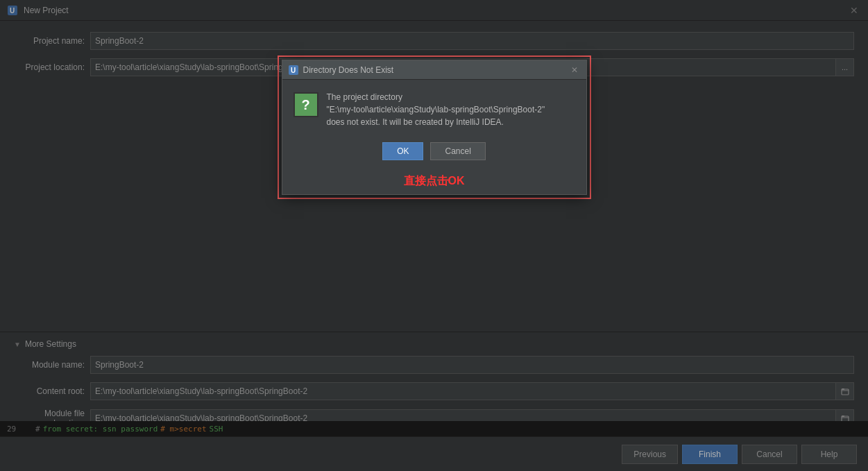 This screenshot has height=471, width=868. I want to click on dialog-buttons: OK Cancel, so click(434, 153).